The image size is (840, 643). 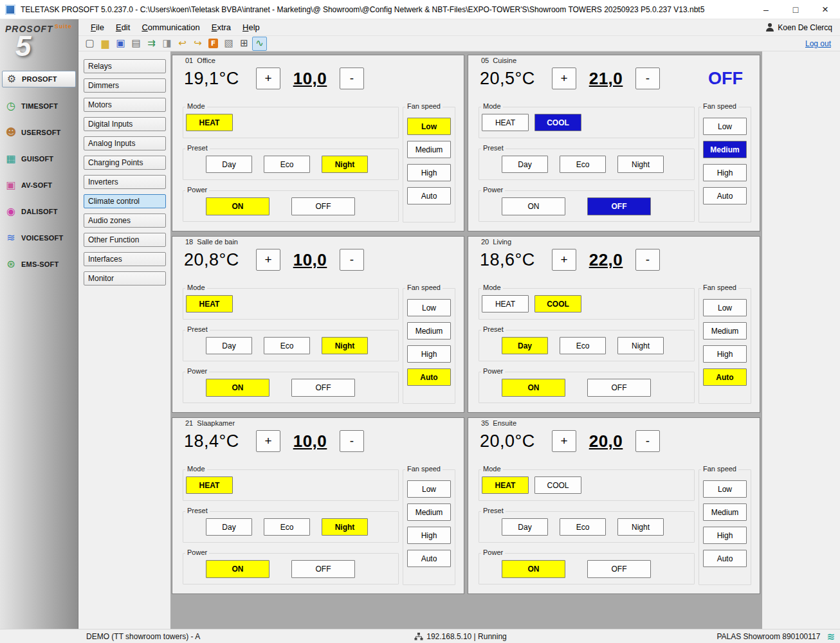 I want to click on open-folder-icon: ▆, so click(x=105, y=44).